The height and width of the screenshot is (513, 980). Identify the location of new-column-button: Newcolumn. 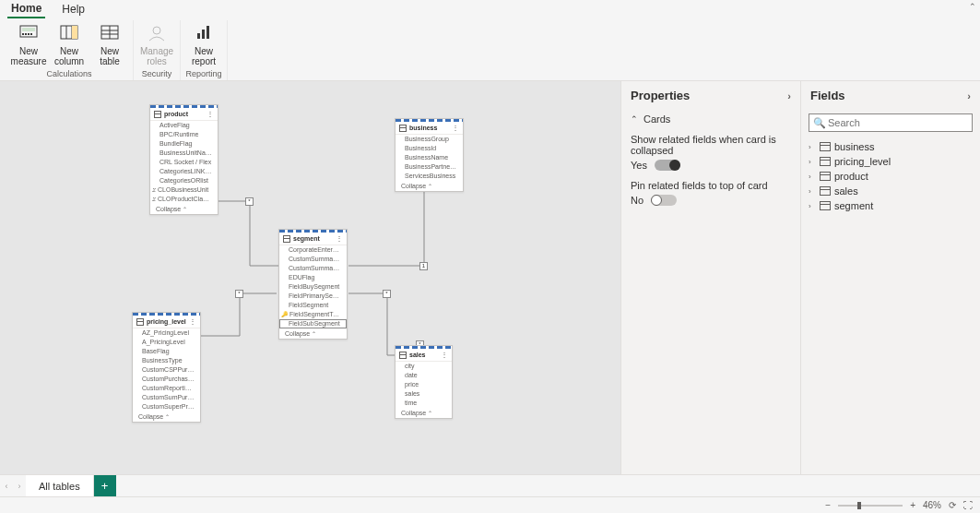
(69, 44).